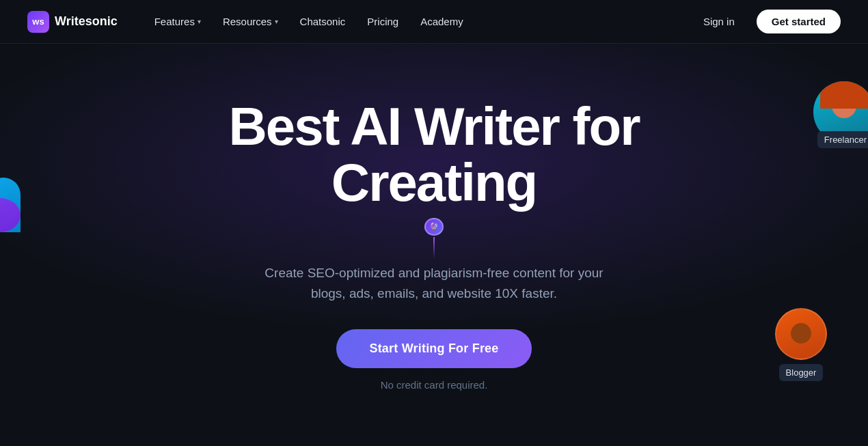 Image resolution: width=868 pixels, height=446 pixels. I want to click on logo-area: ws Writesonic, so click(72, 22).